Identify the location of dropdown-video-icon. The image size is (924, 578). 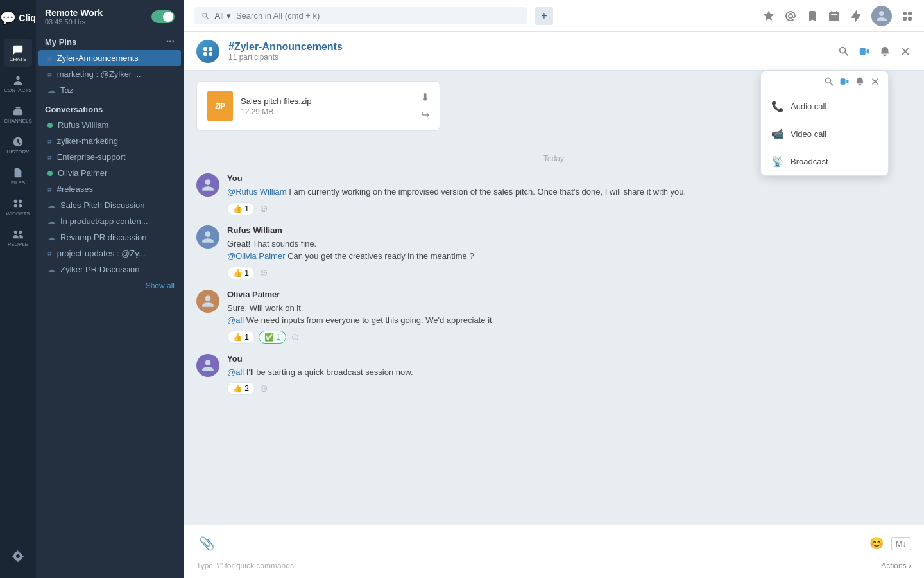
(844, 82).